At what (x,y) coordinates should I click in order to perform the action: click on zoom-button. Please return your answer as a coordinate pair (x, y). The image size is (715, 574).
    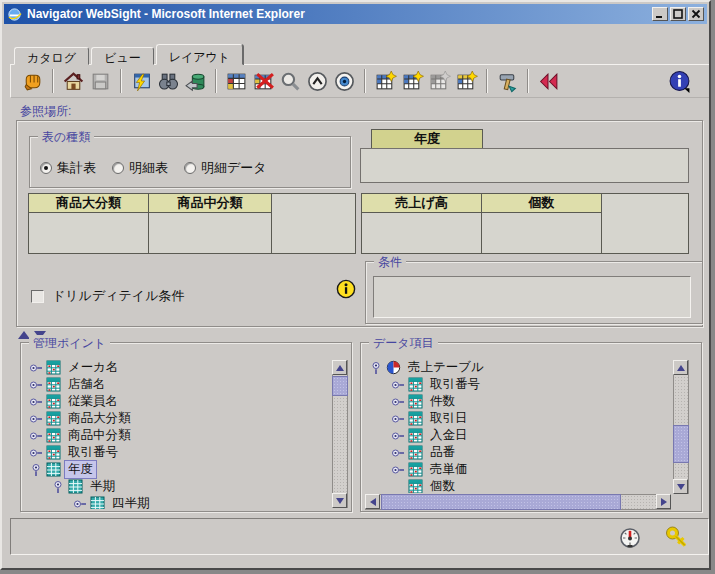
    Looking at the image, I should click on (290, 82).